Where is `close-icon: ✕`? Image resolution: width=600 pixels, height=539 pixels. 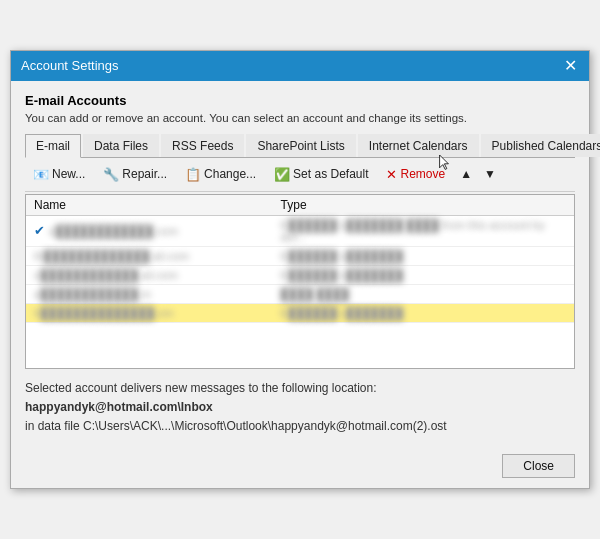 close-icon: ✕ is located at coordinates (570, 66).